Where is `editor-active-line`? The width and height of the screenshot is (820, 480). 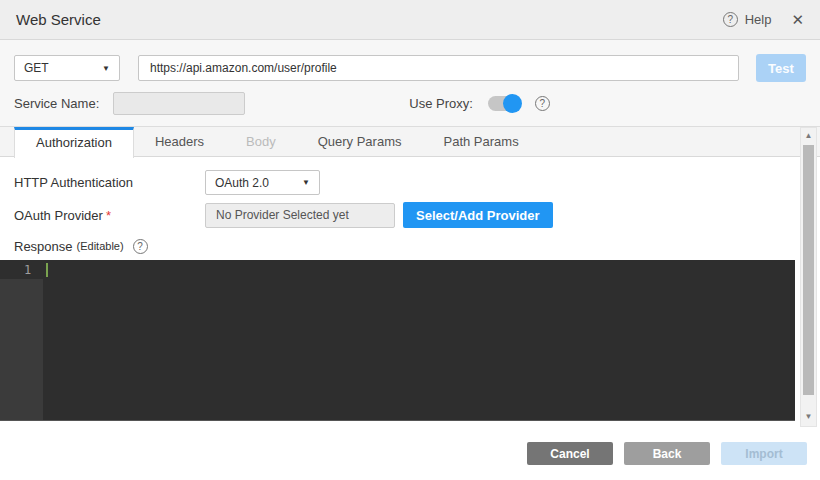 editor-active-line is located at coordinates (398, 270).